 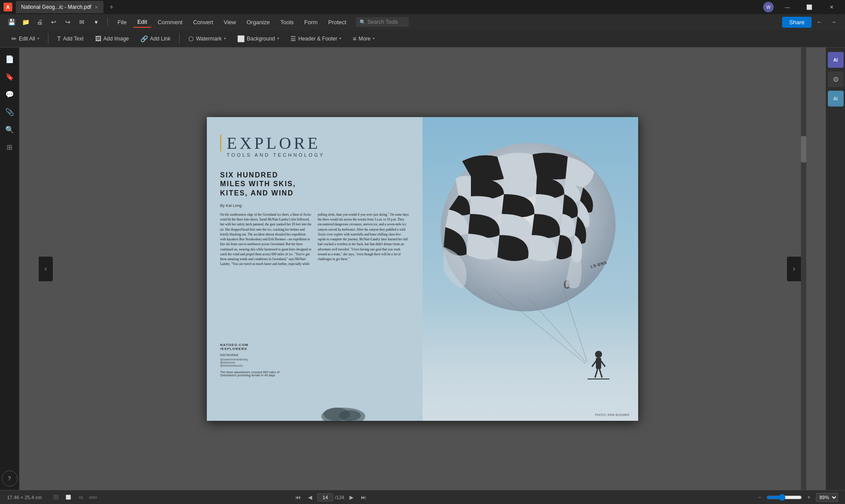 I want to click on add-image-button: 🖼 Add Image, so click(x=112, y=39).